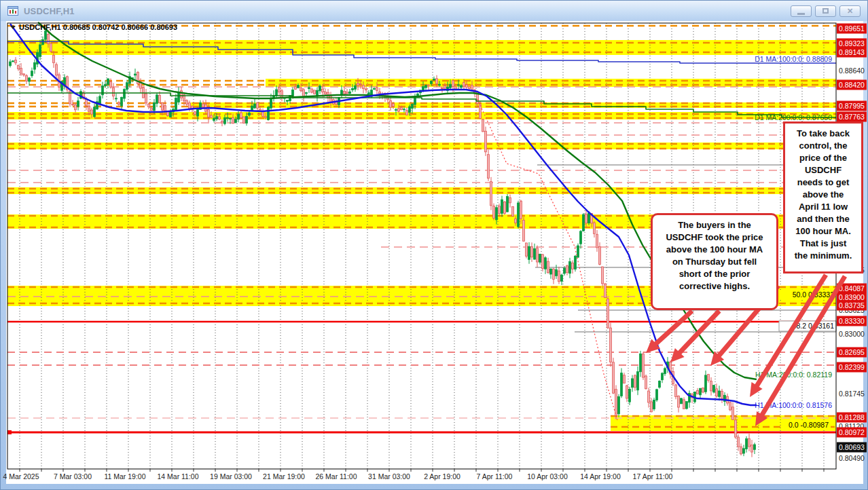  What do you see at coordinates (826, 11) in the screenshot?
I see `maximize-button` at bounding box center [826, 11].